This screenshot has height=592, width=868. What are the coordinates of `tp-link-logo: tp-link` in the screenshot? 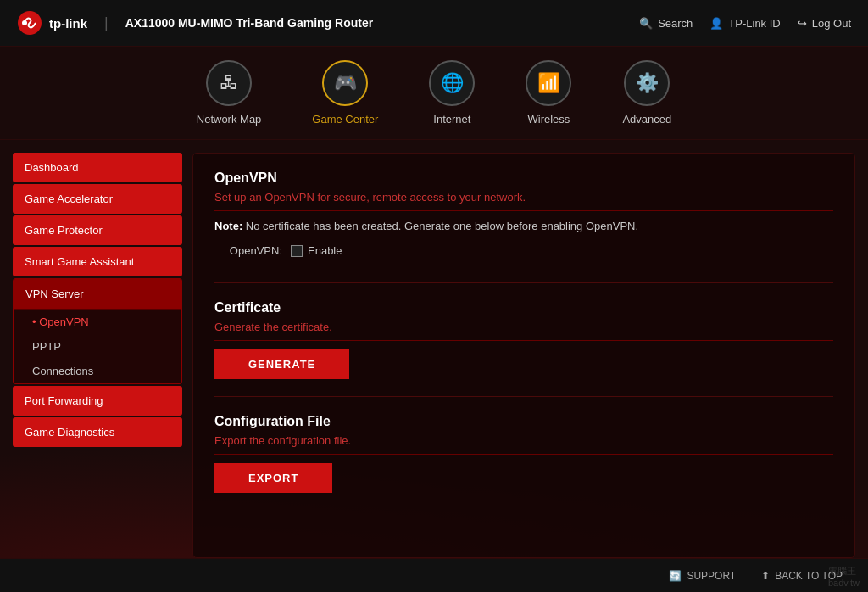 It's located at (53, 23).